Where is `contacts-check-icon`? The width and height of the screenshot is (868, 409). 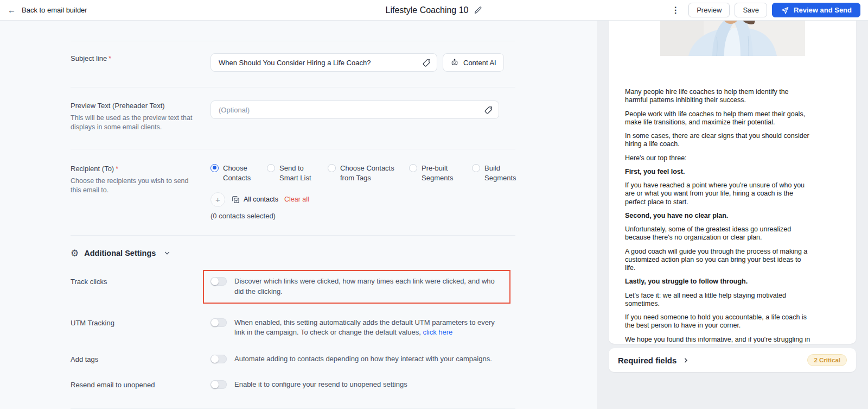
contacts-check-icon is located at coordinates (235, 200).